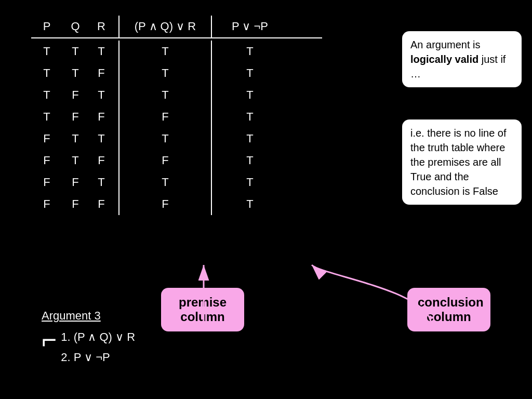 The image size is (532, 399). Describe the element at coordinates (250, 161) in the screenshot. I see `cell-pvnp-5: T` at that location.